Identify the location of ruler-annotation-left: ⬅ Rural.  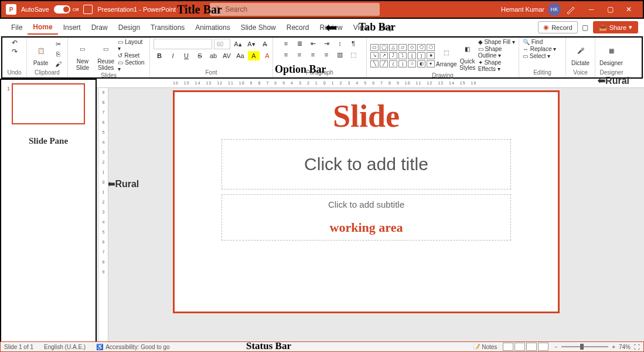
(123, 184).